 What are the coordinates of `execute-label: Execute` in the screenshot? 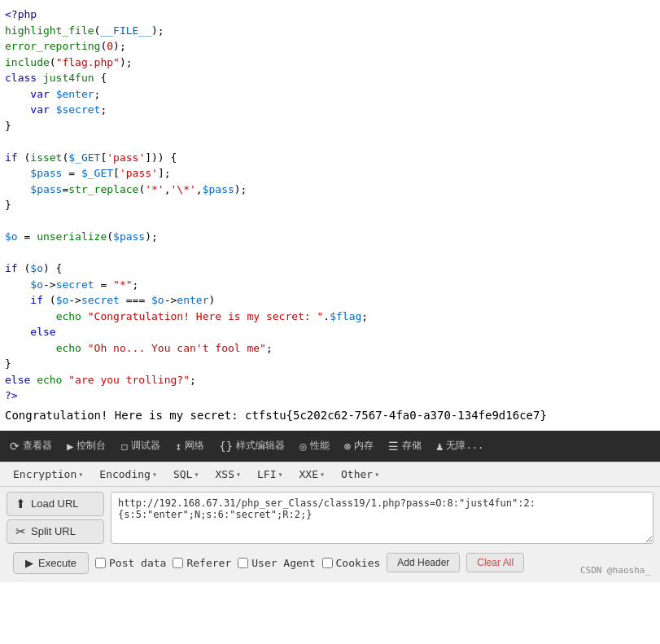 It's located at (57, 563).